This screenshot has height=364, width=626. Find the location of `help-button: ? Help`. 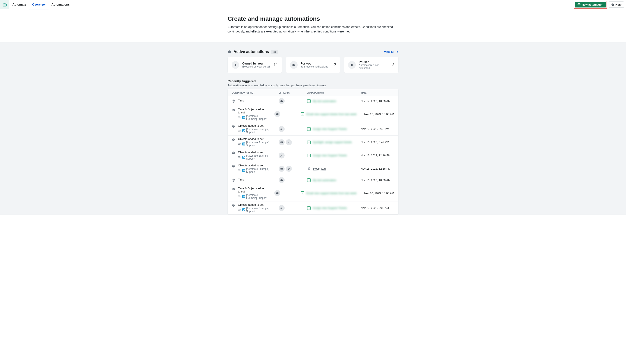

help-button: ? Help is located at coordinates (616, 4).